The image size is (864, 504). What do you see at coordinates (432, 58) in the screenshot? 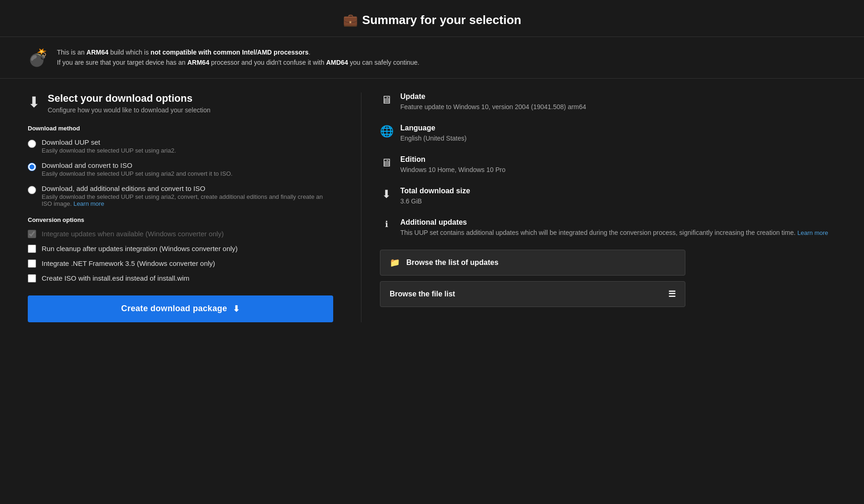
I see `warning-banner: 💣 This is an ARM64 build which is not co…` at bounding box center [432, 58].